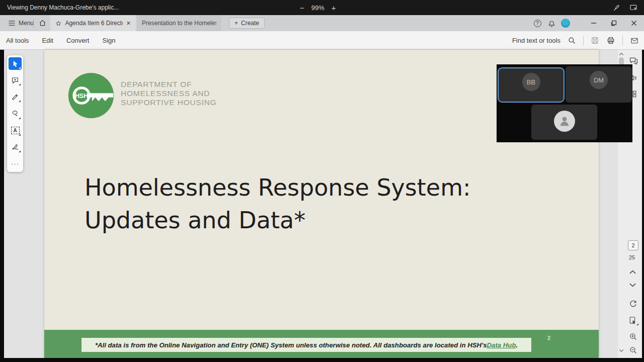 This screenshot has height=362, width=644. What do you see at coordinates (614, 23) in the screenshot?
I see `window-maximize-button` at bounding box center [614, 23].